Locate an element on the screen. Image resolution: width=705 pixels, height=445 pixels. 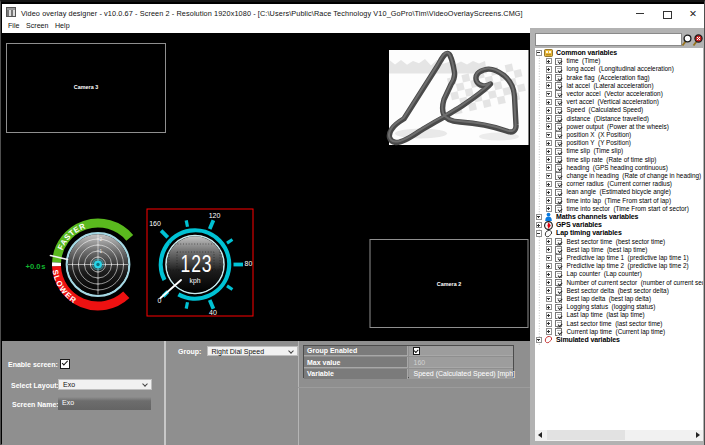
svg-text: 123 is located at coordinates (197, 262).